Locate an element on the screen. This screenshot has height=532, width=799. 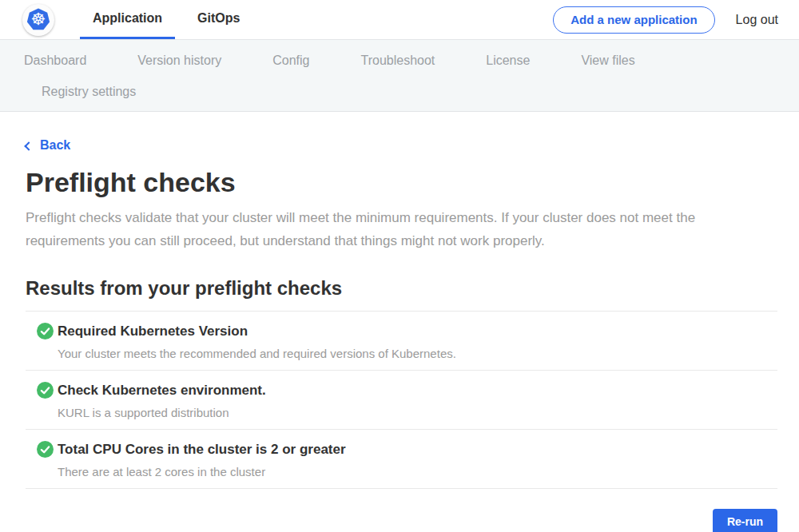
subnav-item-config: Config is located at coordinates (291, 61).